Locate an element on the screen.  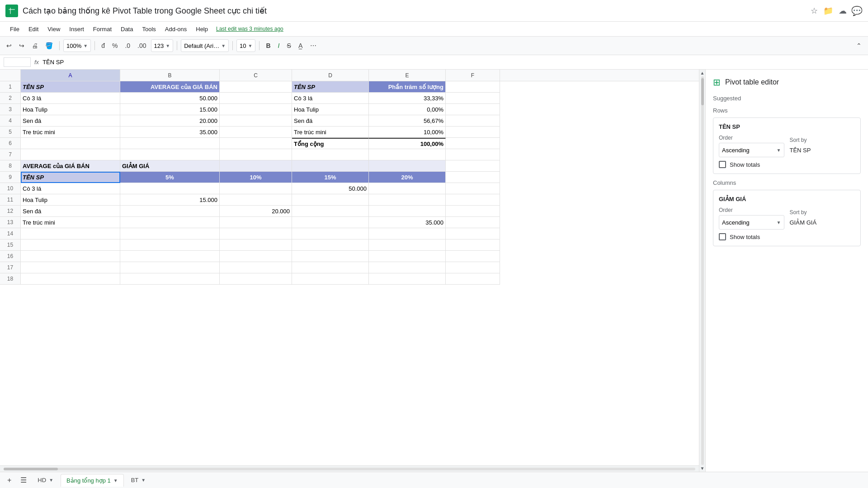
cell-F16 is located at coordinates (473, 257).